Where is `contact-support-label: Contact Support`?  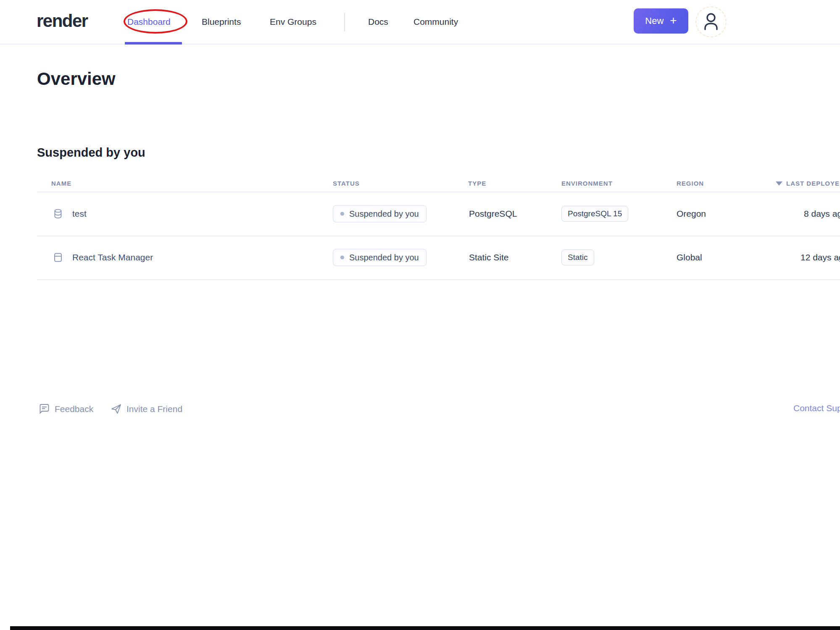
contact-support-label: Contact Support is located at coordinates (817, 408).